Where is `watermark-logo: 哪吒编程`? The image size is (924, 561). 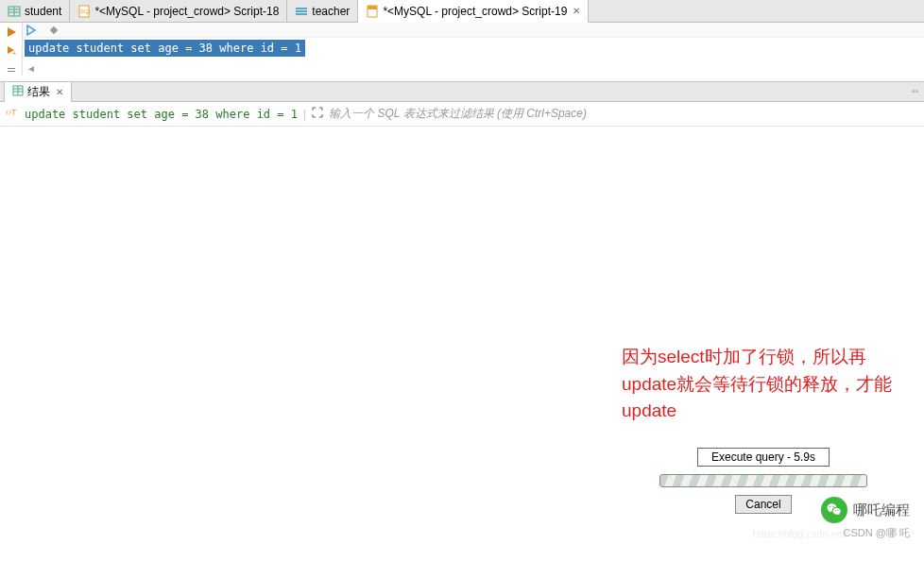
watermark-logo: 哪吒编程 is located at coordinates (865, 510).